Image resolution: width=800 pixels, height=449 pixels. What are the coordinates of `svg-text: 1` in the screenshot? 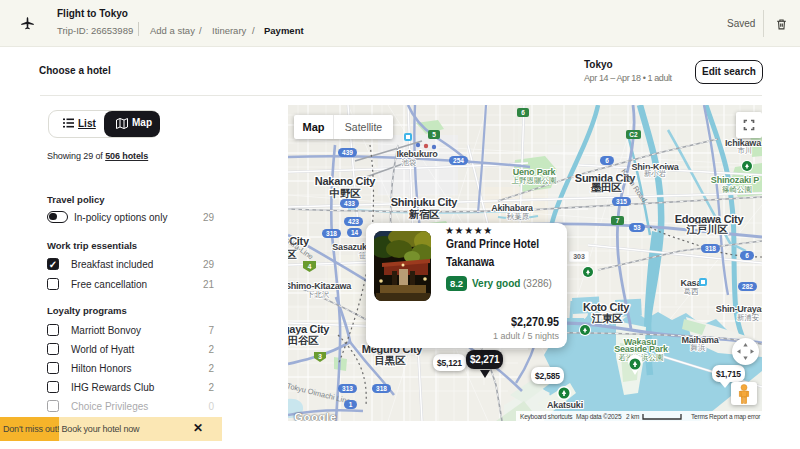 It's located at (351, 404).